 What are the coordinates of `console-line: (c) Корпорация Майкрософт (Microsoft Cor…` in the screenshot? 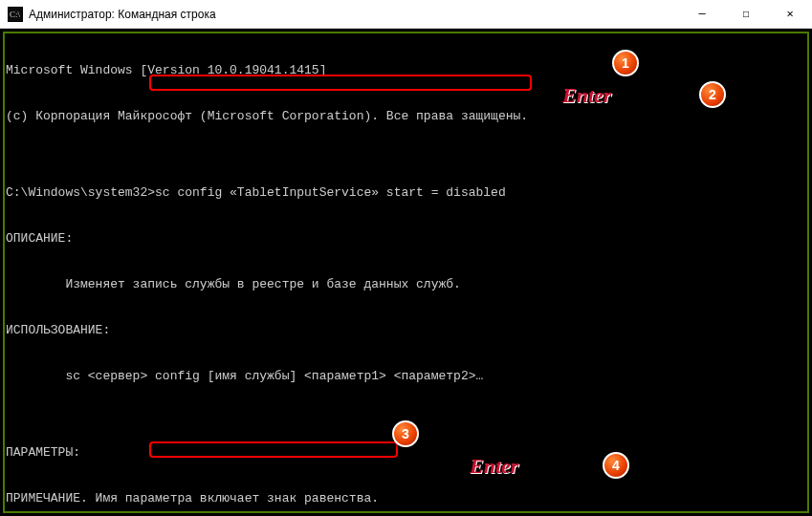 It's located at (406, 117).